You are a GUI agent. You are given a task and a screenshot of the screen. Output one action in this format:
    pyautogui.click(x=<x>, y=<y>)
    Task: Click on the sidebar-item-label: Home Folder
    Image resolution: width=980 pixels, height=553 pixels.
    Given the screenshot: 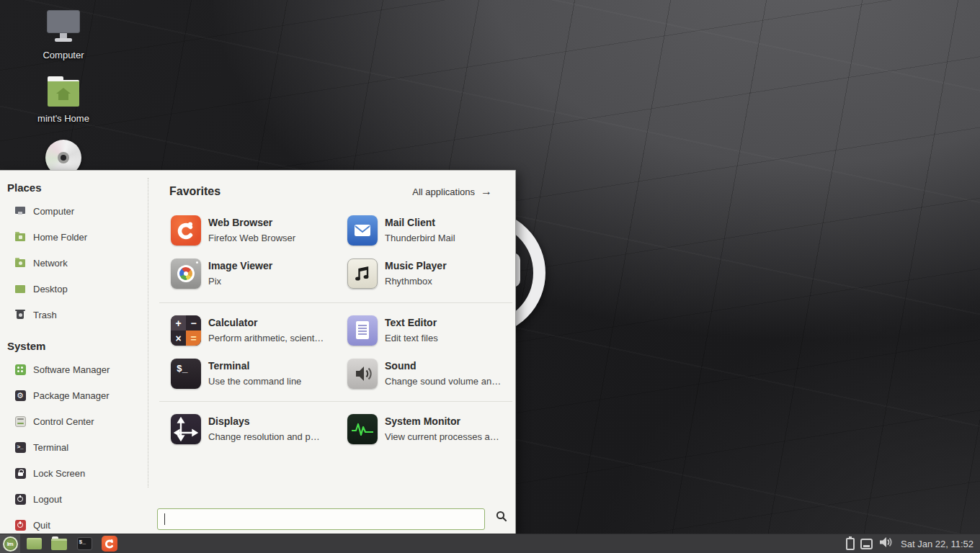 What is the action you would take?
    pyautogui.click(x=61, y=238)
    